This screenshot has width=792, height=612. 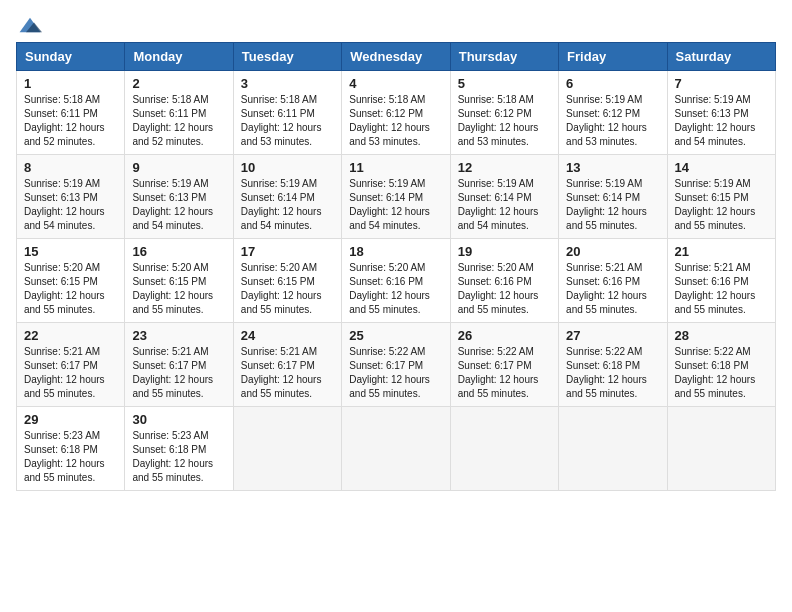 What do you see at coordinates (721, 365) in the screenshot?
I see `calendar-cell: 28Sunrise: 5:22 AMSunset: 6:18 PMDayligh…` at bounding box center [721, 365].